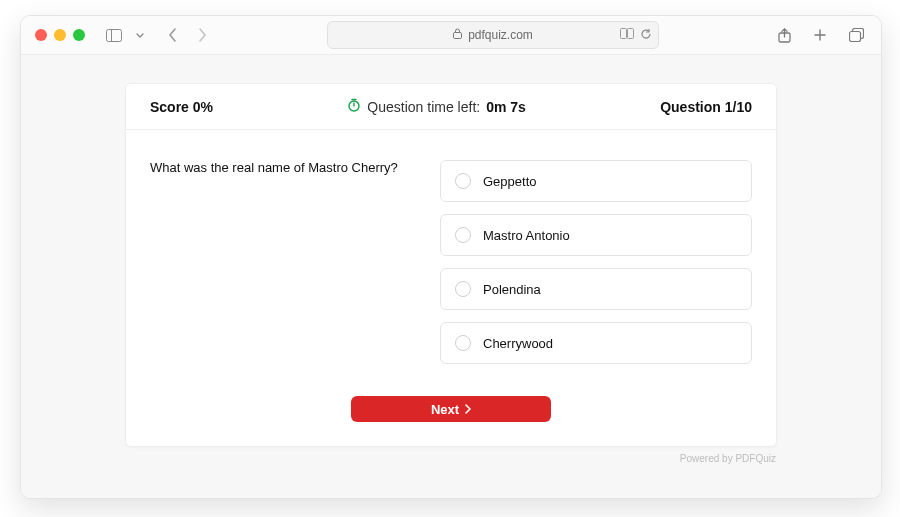 The width and height of the screenshot is (900, 517). What do you see at coordinates (493, 35) in the screenshot?
I see `address-bar: pdfquiz.com` at bounding box center [493, 35].